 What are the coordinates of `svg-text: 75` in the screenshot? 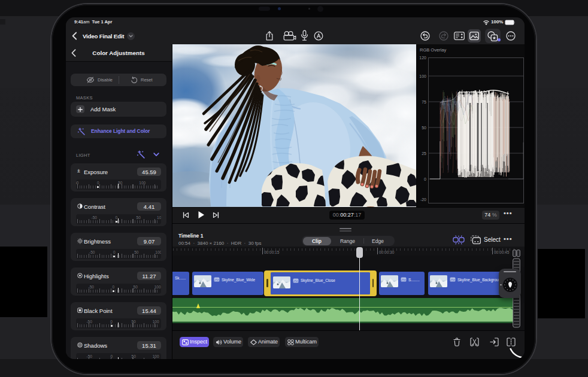 It's located at (424, 102).